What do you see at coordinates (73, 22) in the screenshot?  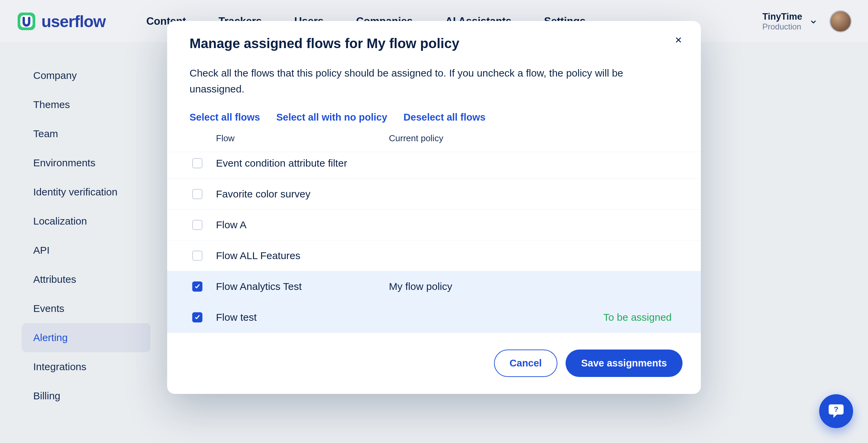 I see `brand-name: userflow` at bounding box center [73, 22].